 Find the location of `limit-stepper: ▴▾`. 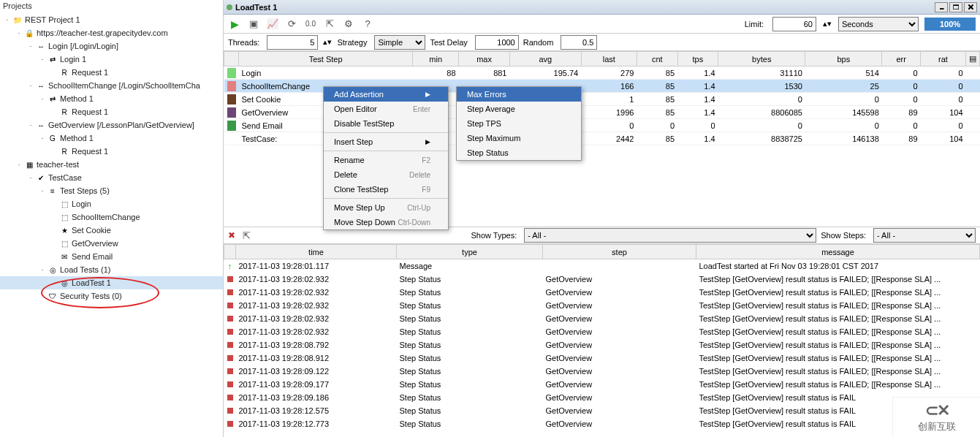

limit-stepper: ▴▾ is located at coordinates (827, 23).